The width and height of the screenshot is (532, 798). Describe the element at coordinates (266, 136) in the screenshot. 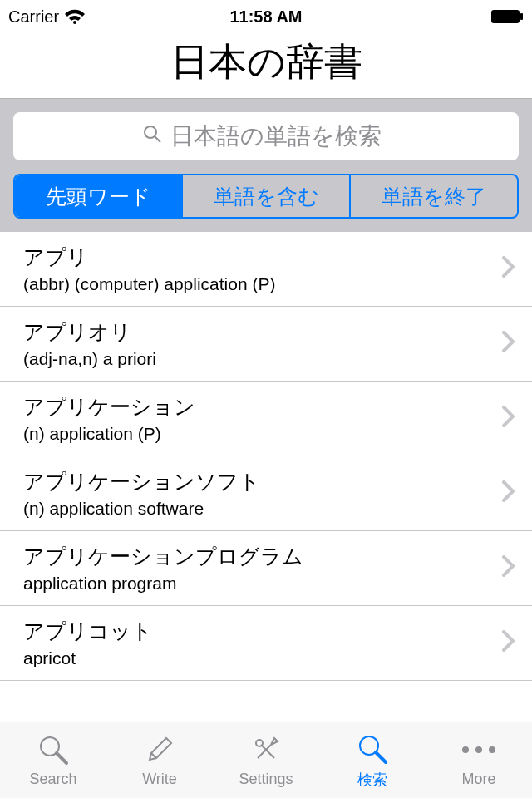

I see `search-input: 日本語の単語を検索` at that location.